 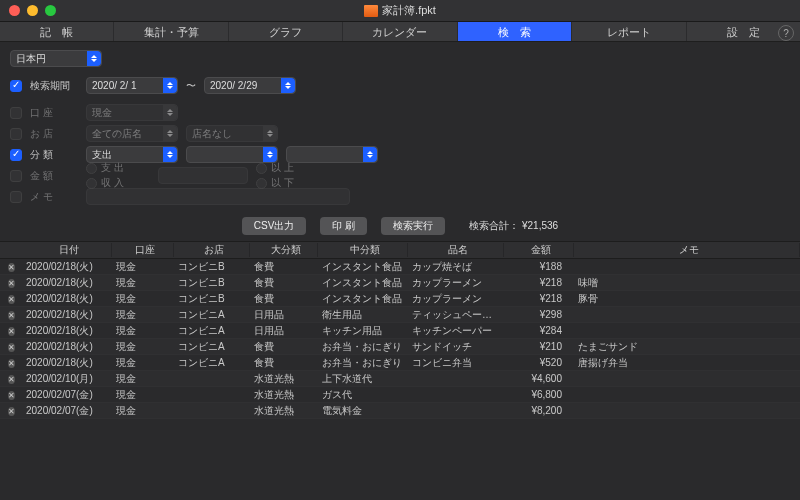 What do you see at coordinates (363, 411) in the screenshot?
I see `cell-sub: 電気料金` at bounding box center [363, 411].